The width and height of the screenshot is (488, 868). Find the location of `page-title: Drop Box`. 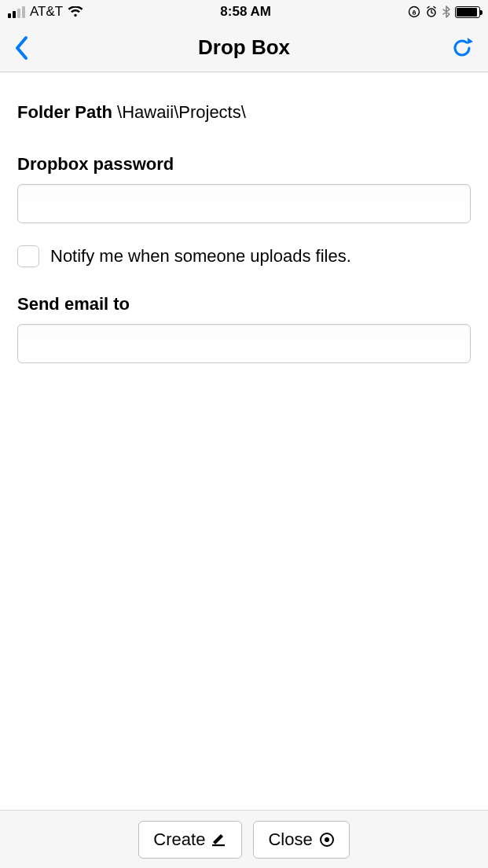

page-title: Drop Box is located at coordinates (244, 47).